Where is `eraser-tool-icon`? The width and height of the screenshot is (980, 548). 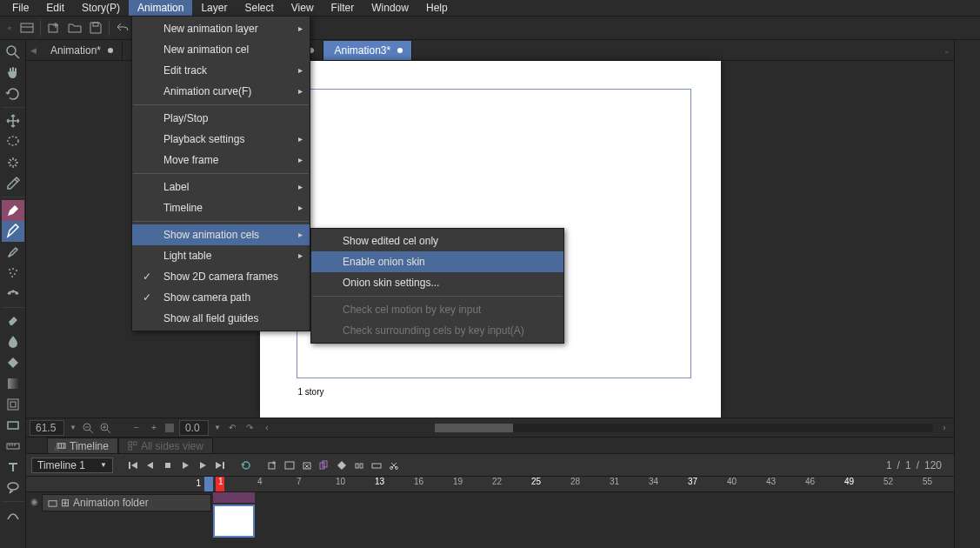
eraser-tool-icon is located at coordinates (13, 321).